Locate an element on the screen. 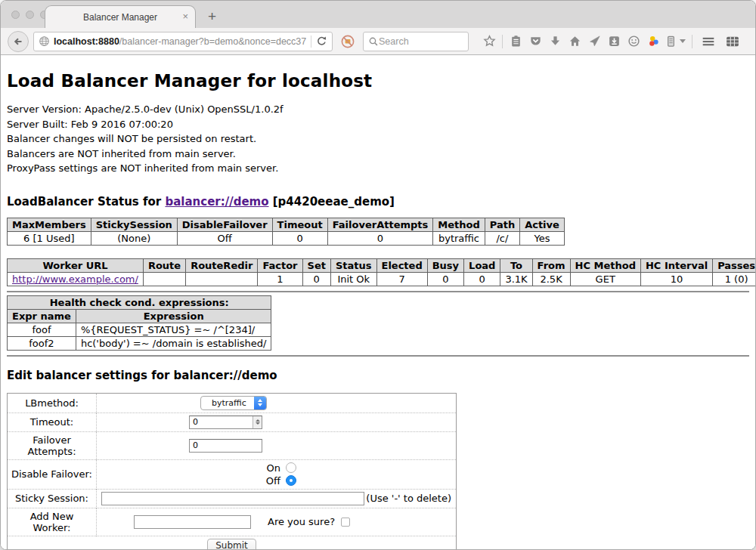 This screenshot has height=550, width=756. lbmethod-select: bytraffic is located at coordinates (234, 403).